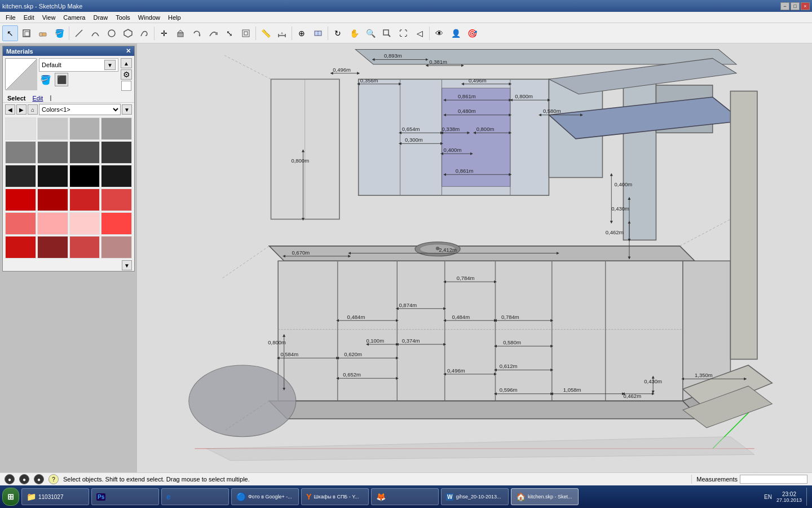  Describe the element at coordinates (61, 80) in the screenshot. I see `sample-icon: ⬛` at that location.